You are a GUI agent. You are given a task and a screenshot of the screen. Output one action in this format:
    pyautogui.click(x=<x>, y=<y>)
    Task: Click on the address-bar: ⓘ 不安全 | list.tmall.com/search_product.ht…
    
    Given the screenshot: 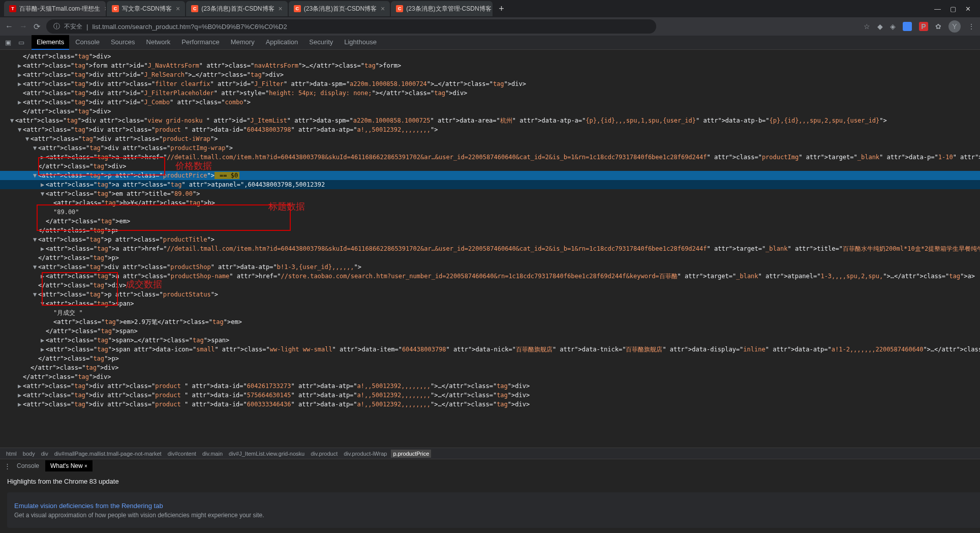 What is the action you would take?
    pyautogui.click(x=351, y=26)
    